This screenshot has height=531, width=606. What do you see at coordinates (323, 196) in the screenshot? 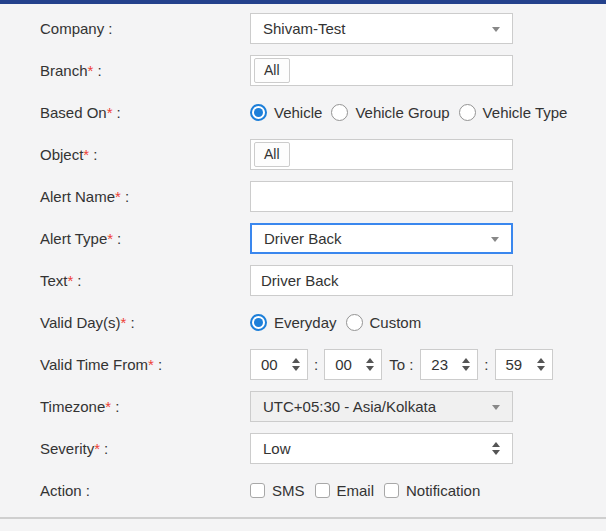
I see `alert-name-row: Alert Name*:` at bounding box center [323, 196].